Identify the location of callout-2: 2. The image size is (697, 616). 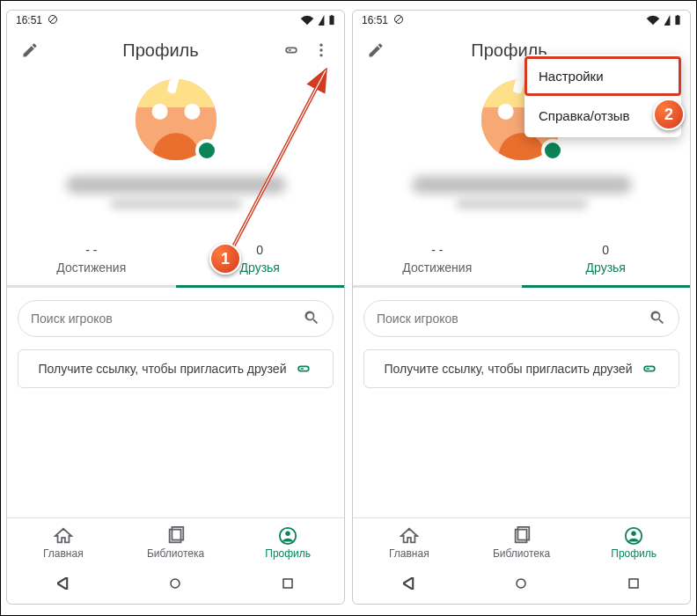
(669, 114).